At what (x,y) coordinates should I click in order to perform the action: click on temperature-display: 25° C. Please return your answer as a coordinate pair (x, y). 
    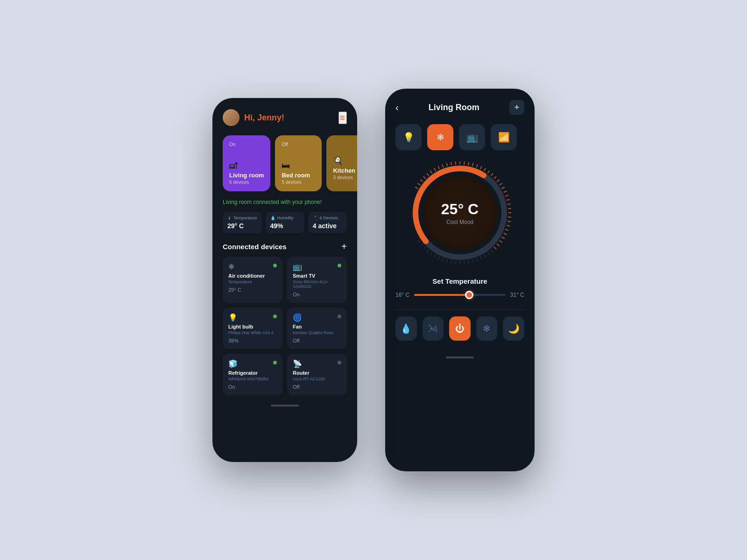
    Looking at the image, I should click on (460, 209).